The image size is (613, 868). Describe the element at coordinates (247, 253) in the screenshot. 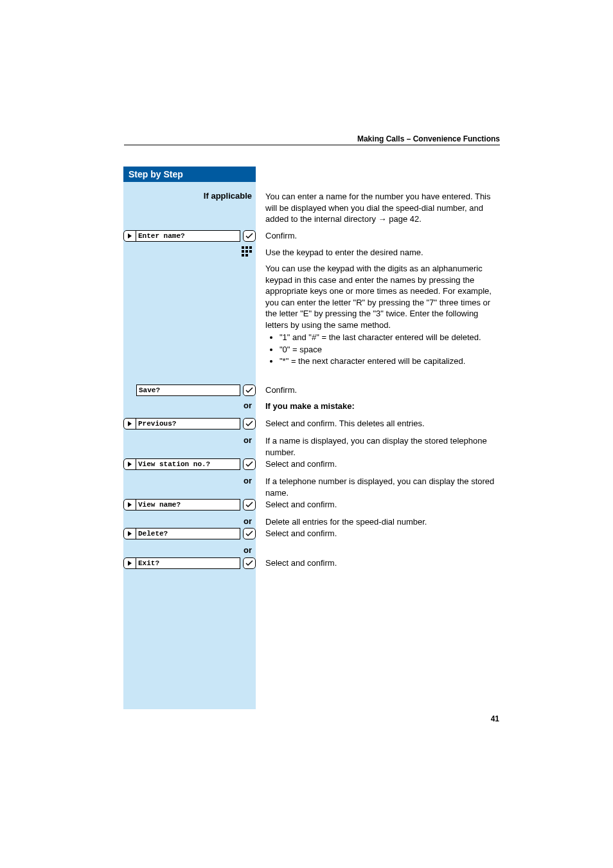

I see `keypad-icon` at that location.